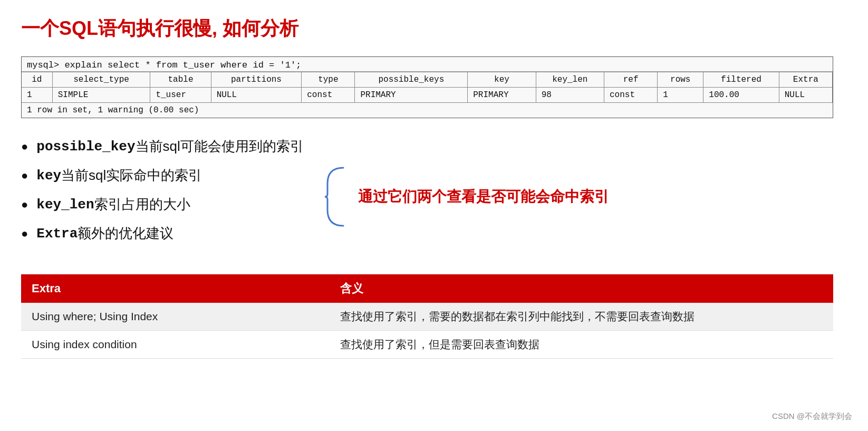 The width and height of the screenshot is (868, 431). I want to click on extra-cell: 查找使用了索引，但是需要回表查询数据, so click(581, 345).